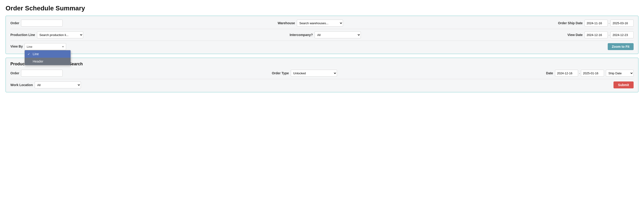 Image resolution: width=644 pixels, height=222 pixels. Describe the element at coordinates (338, 35) in the screenshot. I see `intercompany-select: All Yes No` at that location.